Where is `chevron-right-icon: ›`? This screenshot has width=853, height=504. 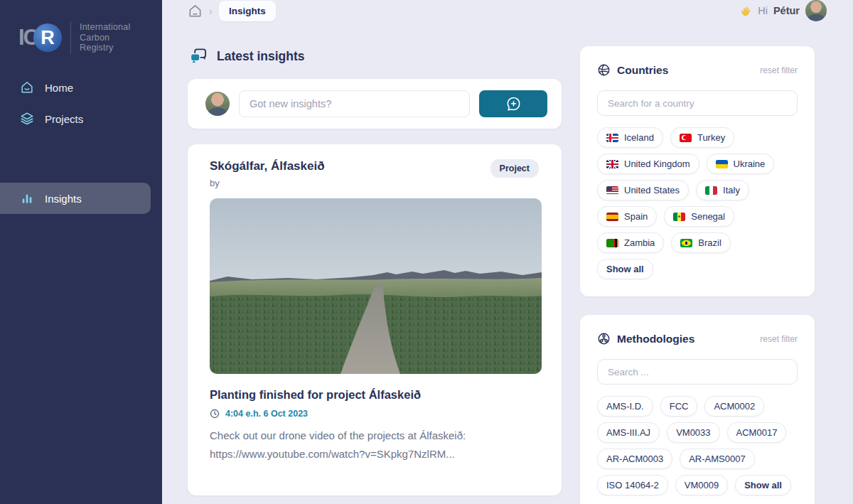 chevron-right-icon: › is located at coordinates (210, 11).